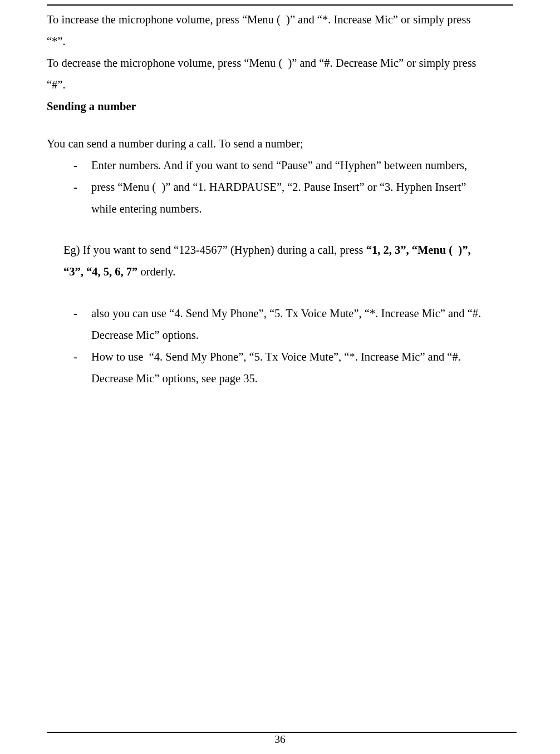  What do you see at coordinates (280, 739) in the screenshot?
I see `page-number: 36` at bounding box center [280, 739].